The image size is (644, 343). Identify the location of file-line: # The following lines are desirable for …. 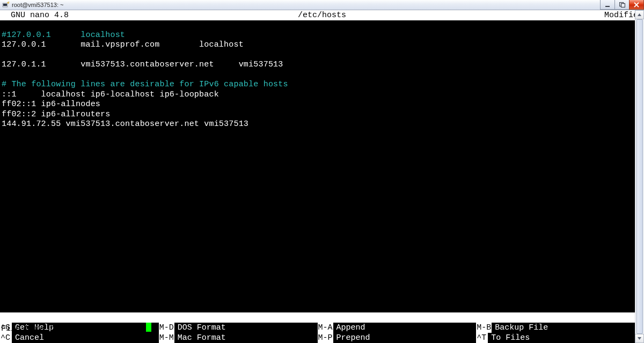
(145, 85).